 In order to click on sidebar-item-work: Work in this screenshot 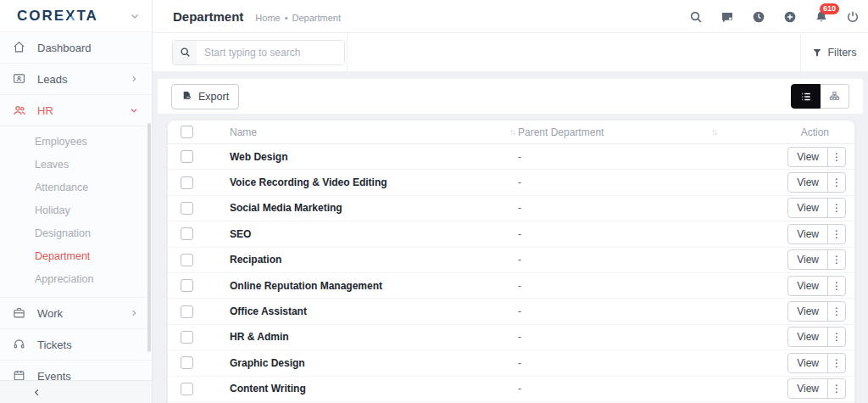, I will do `click(76, 314)`.